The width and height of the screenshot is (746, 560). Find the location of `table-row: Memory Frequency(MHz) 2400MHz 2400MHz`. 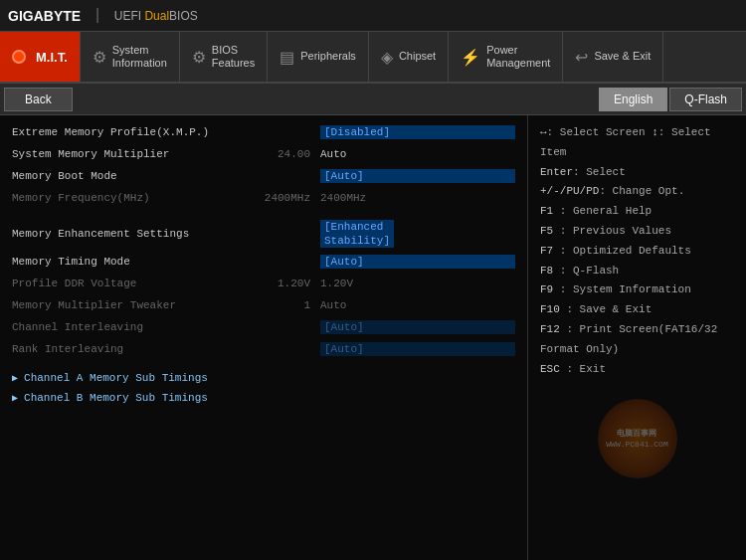

table-row: Memory Frequency(MHz) 2400MHz 2400MHz is located at coordinates (264, 198).